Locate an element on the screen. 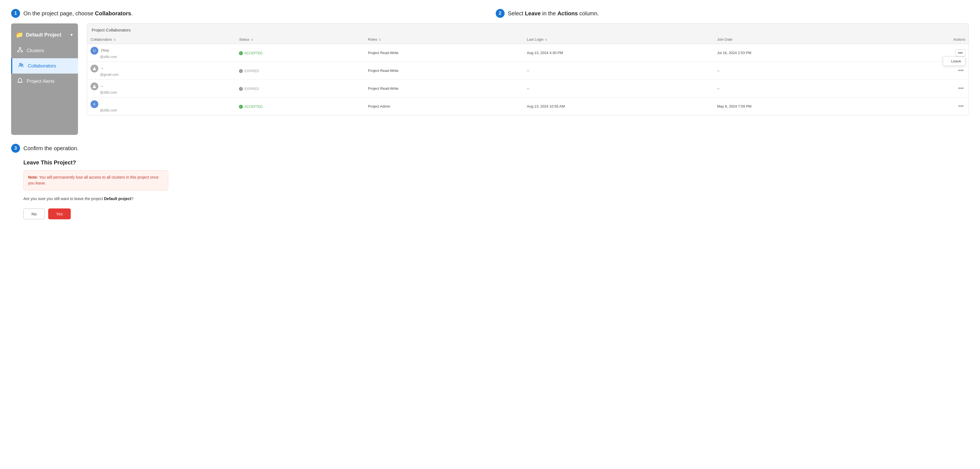  step1-instruction: 1 On the project page, choose Collaborat… is located at coordinates (248, 13).